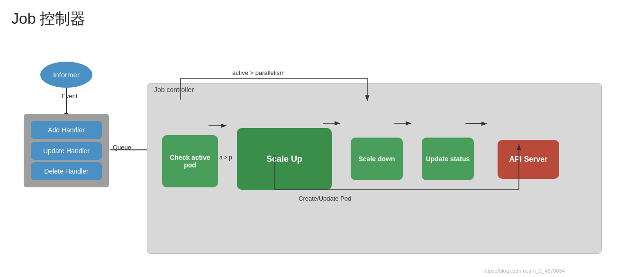 Image resolution: width=644 pixels, height=277 pixels. What do you see at coordinates (66, 130) in the screenshot?
I see `add-handler-btn: Add Handler` at bounding box center [66, 130].